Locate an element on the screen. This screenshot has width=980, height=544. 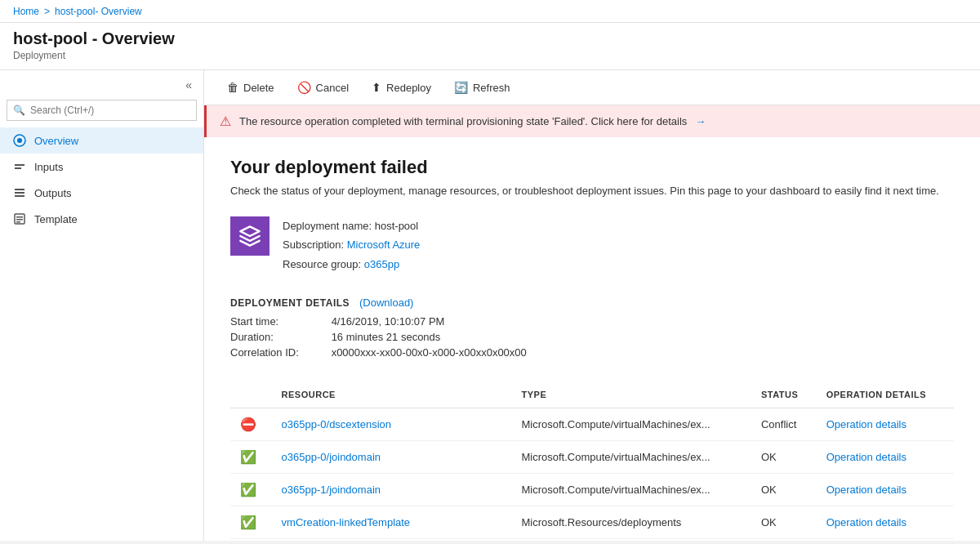
deployment-desc: Check the status of your deployment, man… is located at coordinates (592, 191).